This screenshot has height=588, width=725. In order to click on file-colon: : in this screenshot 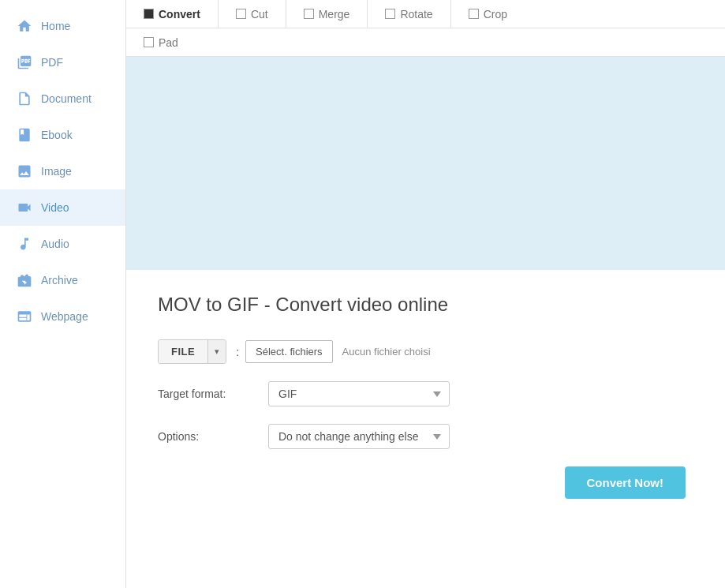, I will do `click(237, 352)`.